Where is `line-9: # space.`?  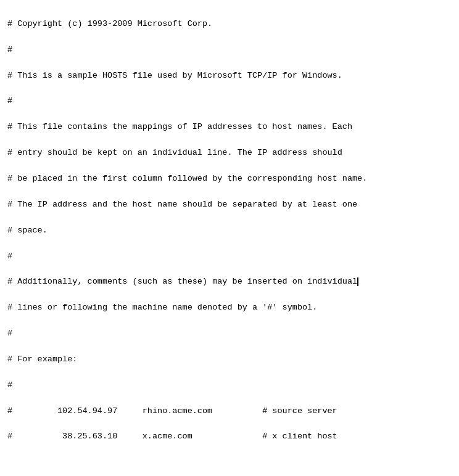 line-9: # space. is located at coordinates (27, 231).